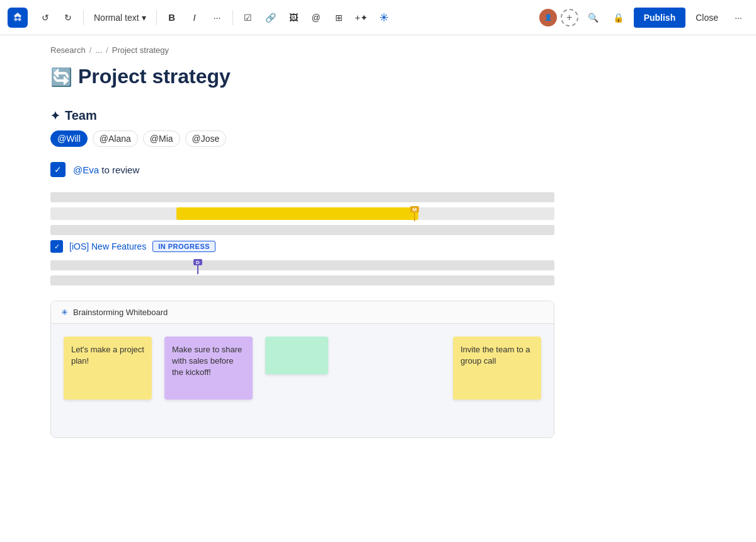  I want to click on breadcrumb-sep-2: /, so click(107, 50).